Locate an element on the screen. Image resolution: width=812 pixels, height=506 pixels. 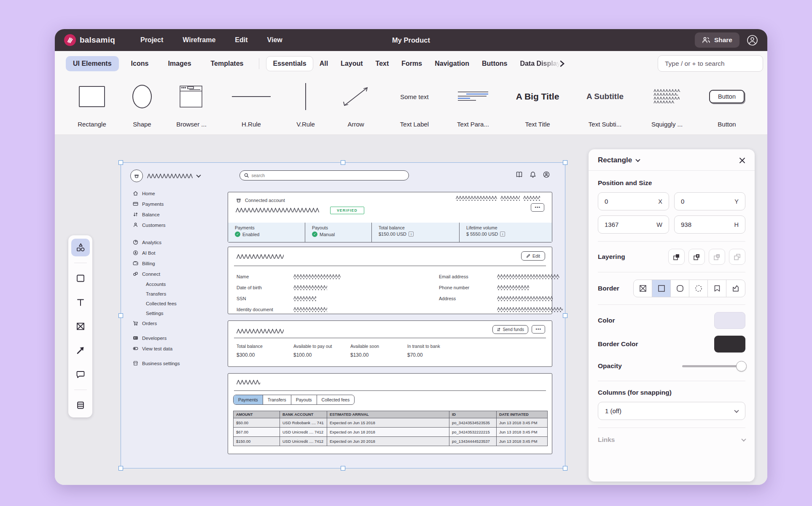
arrow-tool-button is located at coordinates (81, 350).